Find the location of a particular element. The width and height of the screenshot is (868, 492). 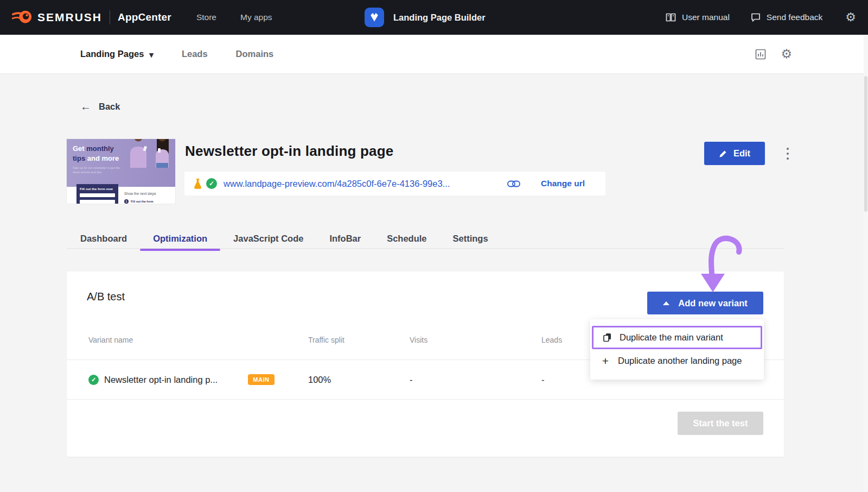

chevron-up-icon is located at coordinates (666, 303).